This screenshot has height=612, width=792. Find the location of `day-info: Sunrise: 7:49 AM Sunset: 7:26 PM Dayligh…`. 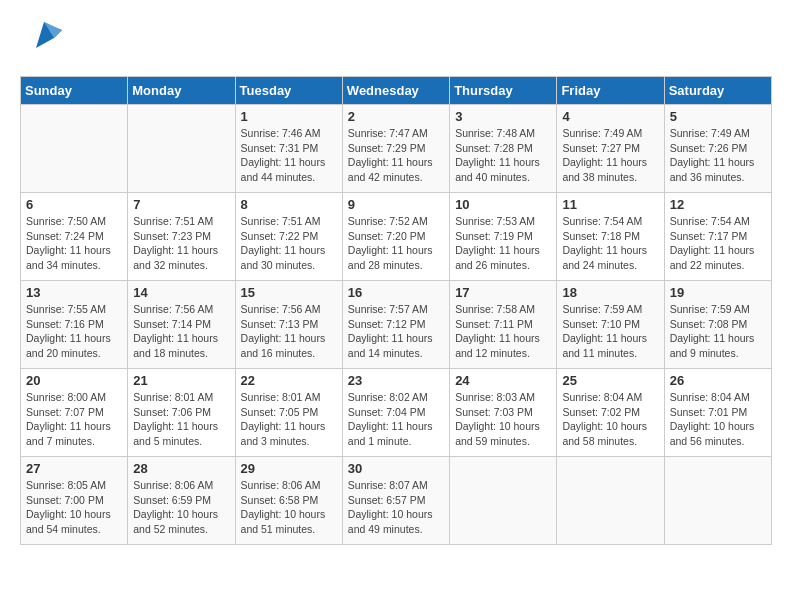

day-info: Sunrise: 7:49 AM Sunset: 7:26 PM Dayligh… is located at coordinates (718, 156).